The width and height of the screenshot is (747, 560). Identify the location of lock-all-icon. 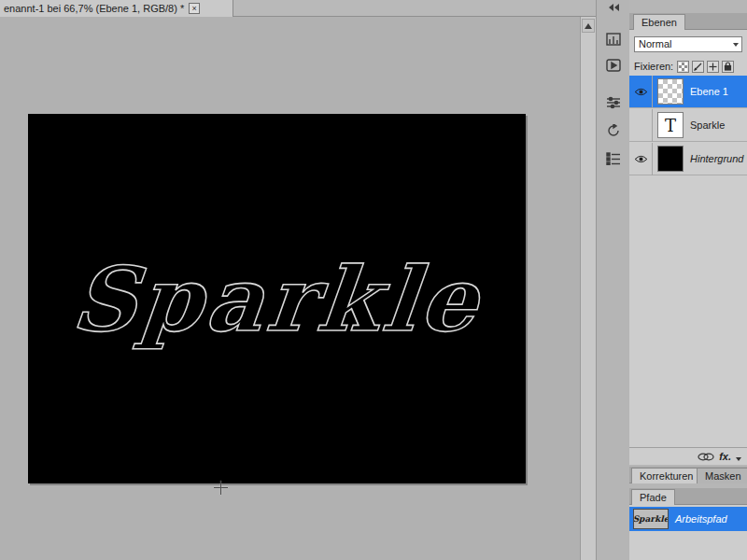
(728, 67).